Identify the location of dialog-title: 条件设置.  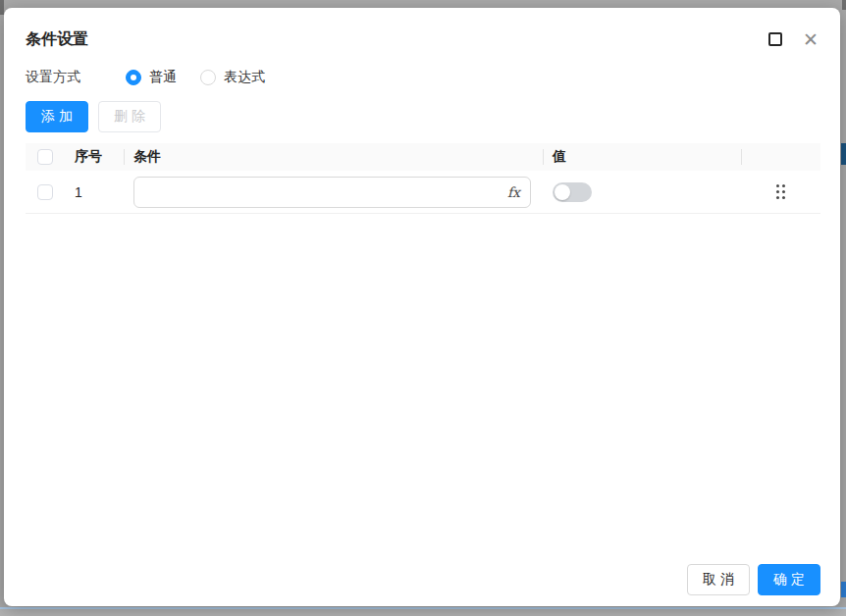
(423, 39).